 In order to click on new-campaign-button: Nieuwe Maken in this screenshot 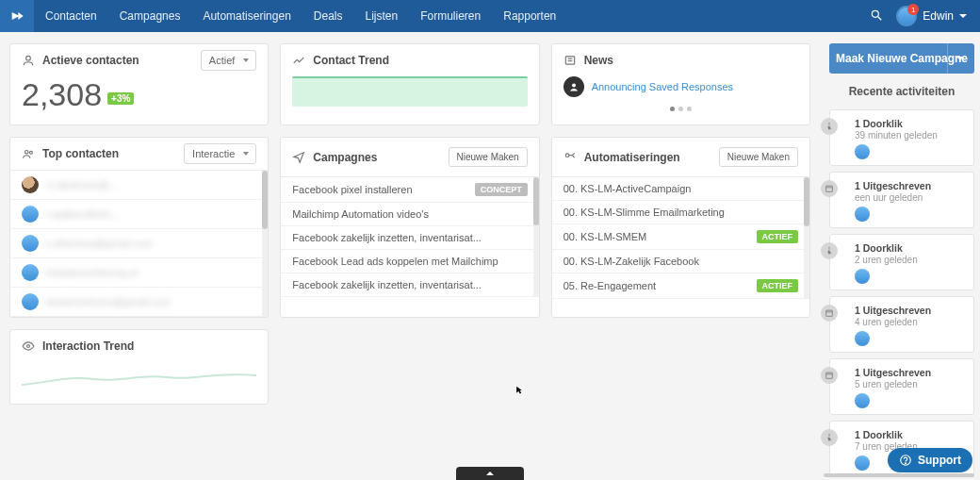, I will do `click(488, 157)`.